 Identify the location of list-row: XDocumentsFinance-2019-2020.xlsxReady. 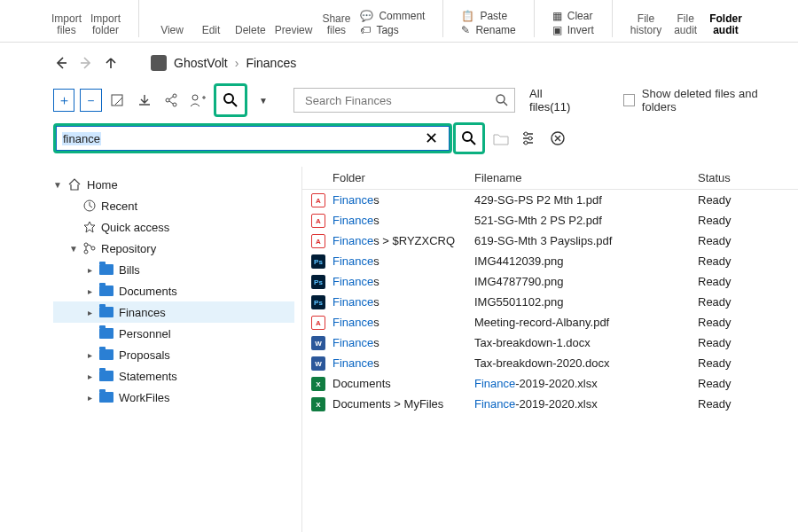
(550, 383).